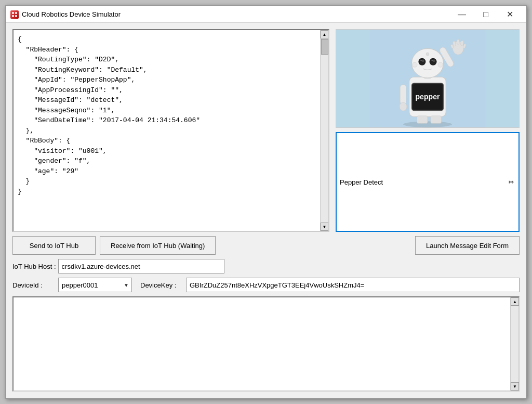 This screenshot has height=404, width=532. Describe the element at coordinates (514, 344) in the screenshot. I see `log-scroll-track` at that location.